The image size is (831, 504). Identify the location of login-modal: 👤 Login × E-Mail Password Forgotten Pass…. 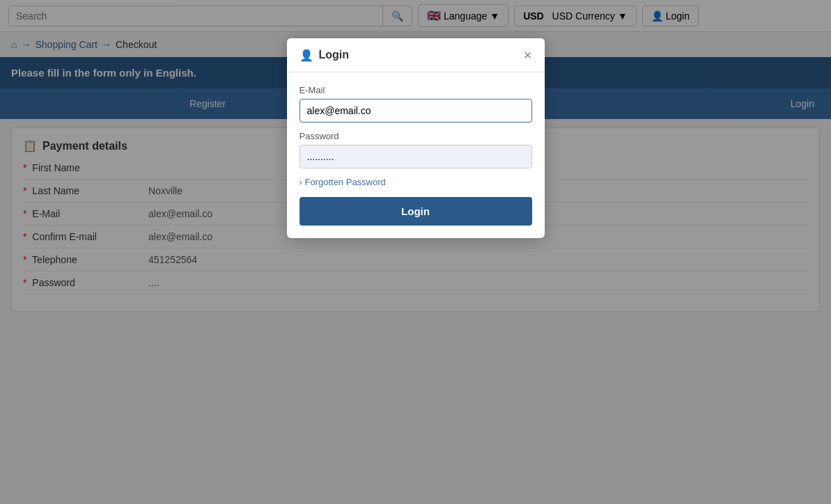
(416, 138).